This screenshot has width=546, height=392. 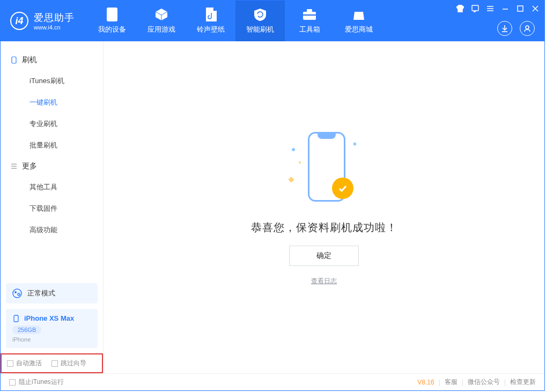 What do you see at coordinates (260, 29) in the screenshot?
I see `tab-label: 智能刷机` at bounding box center [260, 29].